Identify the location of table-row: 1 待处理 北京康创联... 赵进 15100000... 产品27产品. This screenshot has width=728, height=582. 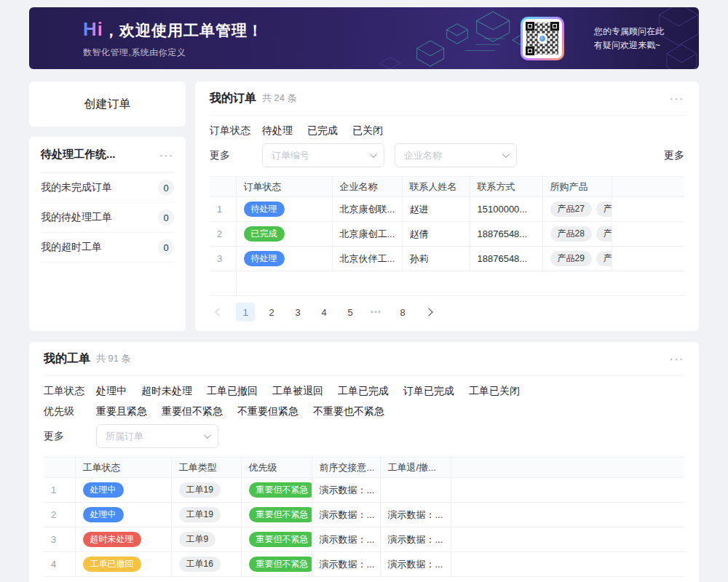
(447, 210).